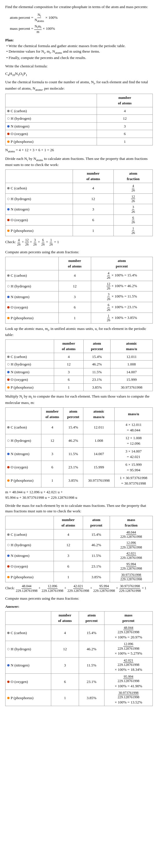  Describe the element at coordinates (79, 495) in the screenshot. I see `m-equation: m = 48.044 u + 12.096 u + 42.021 u + 95.…` at that location.